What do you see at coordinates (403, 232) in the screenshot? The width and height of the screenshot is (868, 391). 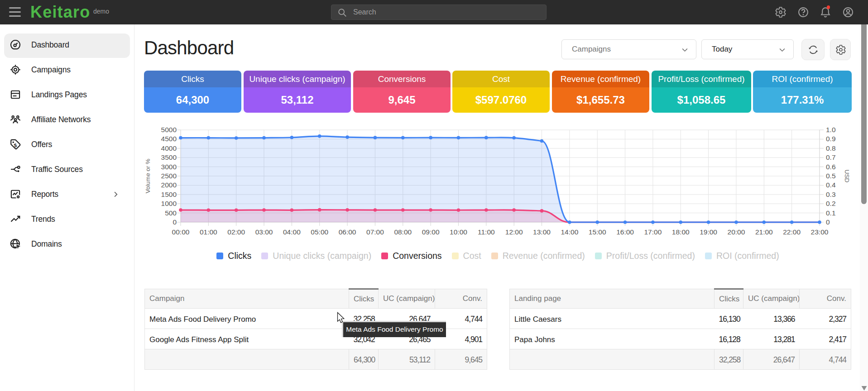 I see `svg-text: 08:00` at bounding box center [403, 232].